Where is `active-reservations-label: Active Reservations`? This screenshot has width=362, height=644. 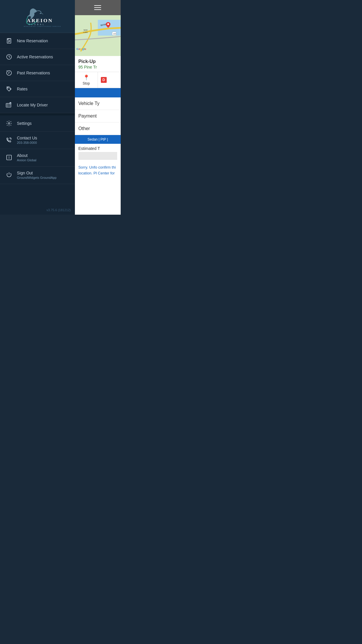
active-reservations-label: Active Reservations is located at coordinates (35, 57).